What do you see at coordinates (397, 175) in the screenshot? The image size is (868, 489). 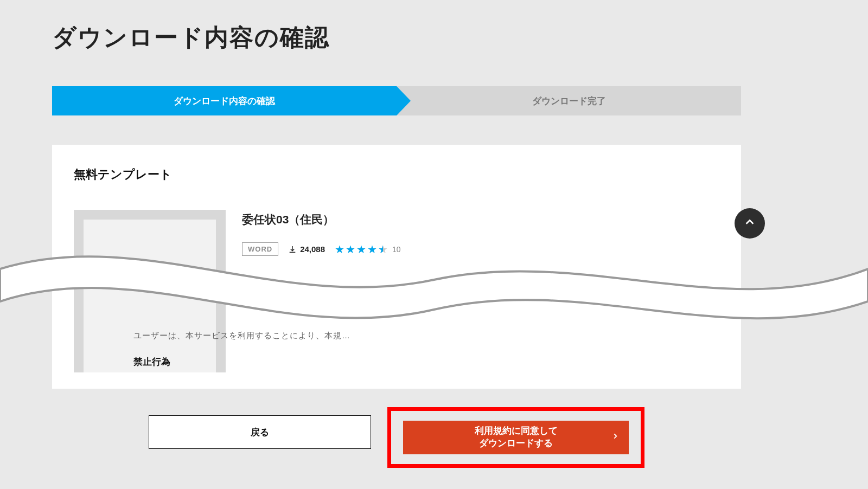 I see `card-subheading: 無料テンプレート` at bounding box center [397, 175].